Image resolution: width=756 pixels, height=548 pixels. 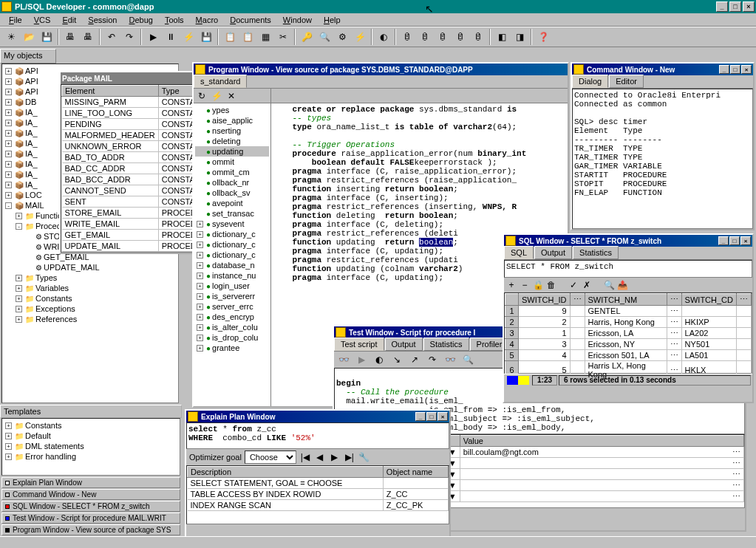 What do you see at coordinates (90, 267) in the screenshot?
I see `tree-item: ⚙UPDATE_MAIL` at bounding box center [90, 267].